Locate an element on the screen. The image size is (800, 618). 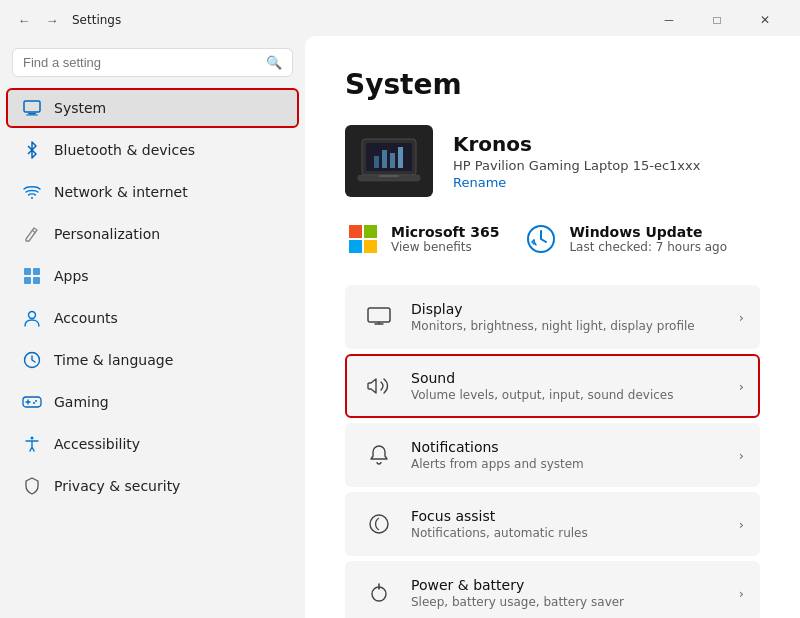
power-text: Power & battery Sleep, battery usage, ba… is located at coordinates (575, 593).